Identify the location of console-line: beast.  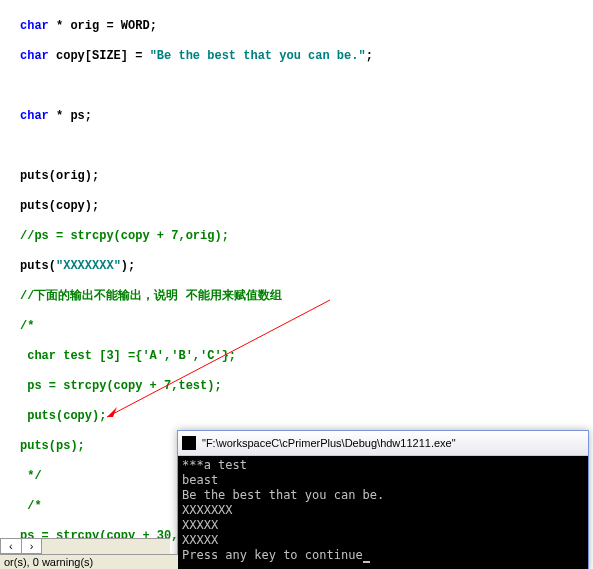
(200, 480).